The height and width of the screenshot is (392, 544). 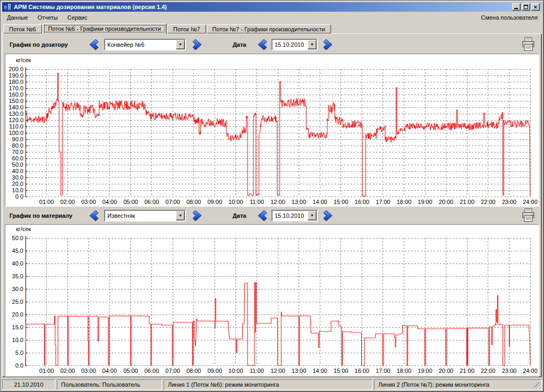 What do you see at coordinates (529, 45) in the screenshot?
I see `dozator-print-button` at bounding box center [529, 45].